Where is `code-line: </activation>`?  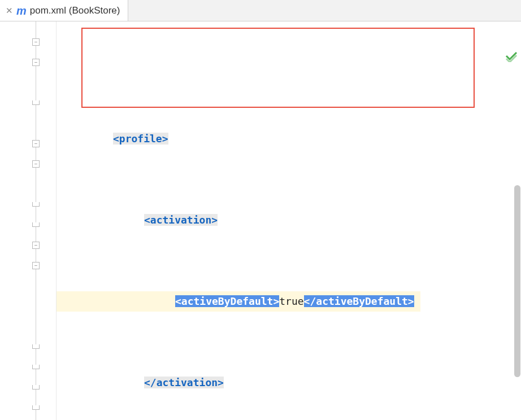
code-line: </activation> is located at coordinates (238, 383).